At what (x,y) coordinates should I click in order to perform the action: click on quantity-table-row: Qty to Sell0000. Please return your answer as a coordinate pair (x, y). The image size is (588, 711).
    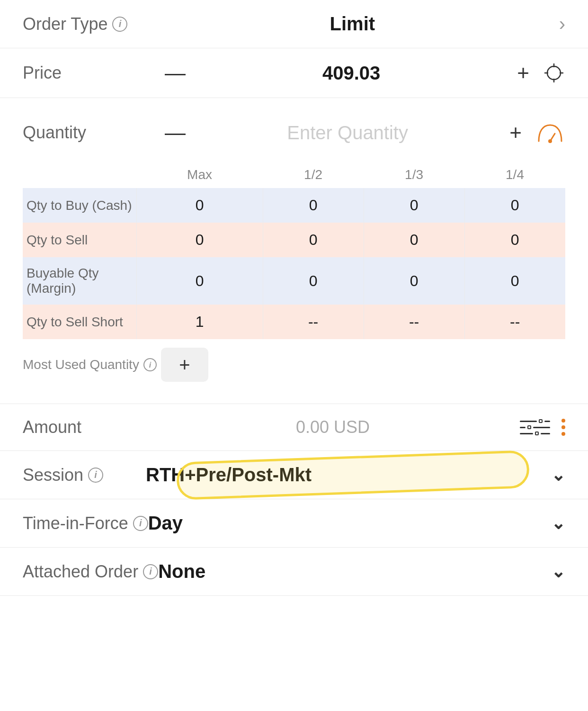
    Looking at the image, I should click on (294, 240).